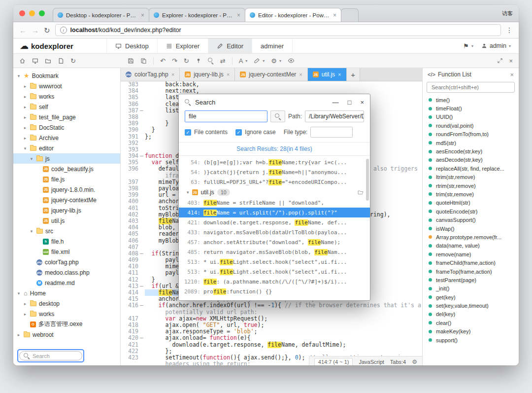  Describe the element at coordinates (47, 31) in the screenshot. I see `reload-icon: ↻` at that location.